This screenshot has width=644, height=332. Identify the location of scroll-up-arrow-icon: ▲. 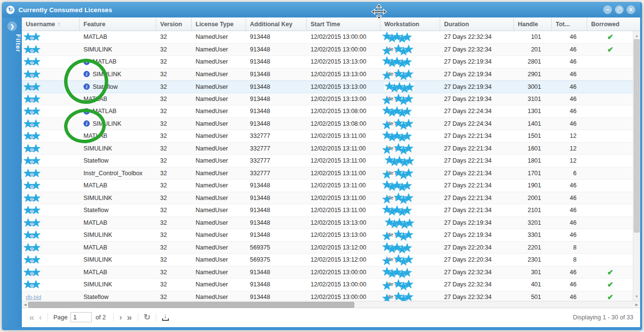
(637, 36).